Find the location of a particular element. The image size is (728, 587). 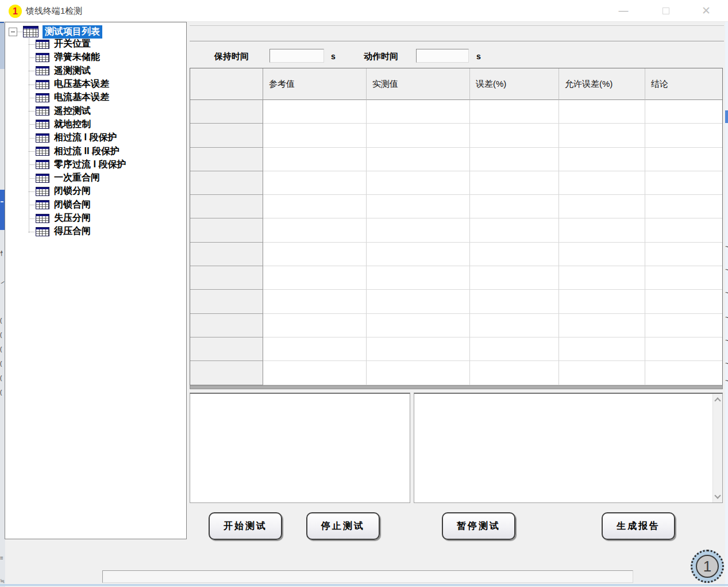

window-bottom-edge is located at coordinates (364, 585).